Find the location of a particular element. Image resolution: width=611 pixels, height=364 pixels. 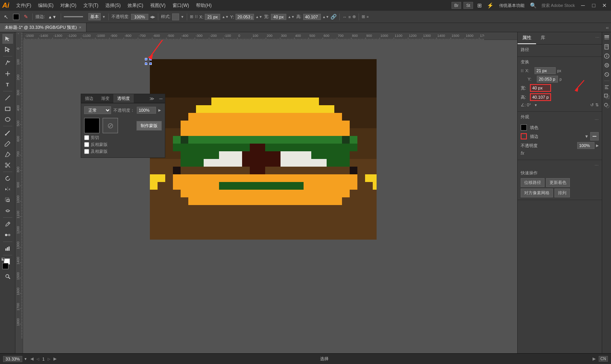

align-icon-btn is located at coordinates (607, 87).